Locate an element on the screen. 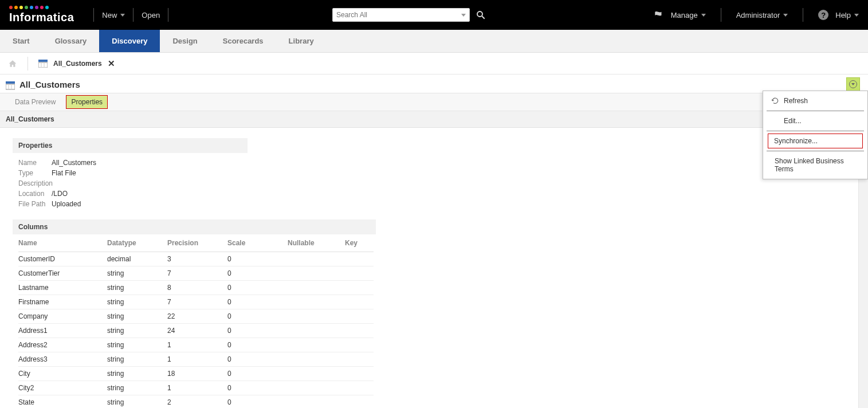 The width and height of the screenshot is (868, 408). search-input is located at coordinates (399, 15).